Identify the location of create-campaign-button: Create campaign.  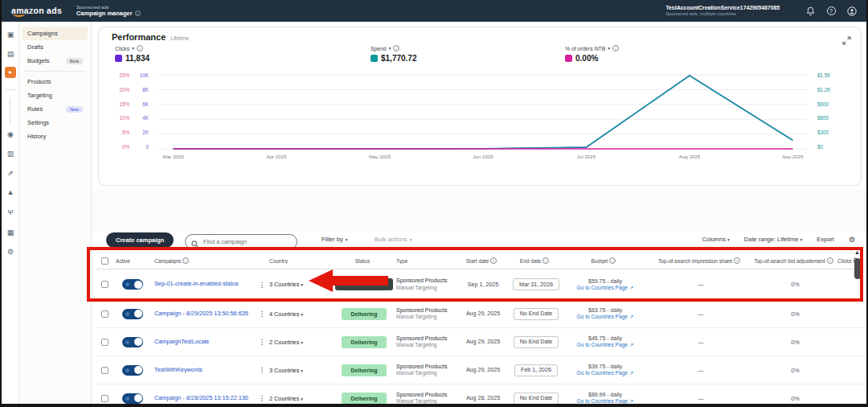
(140, 240).